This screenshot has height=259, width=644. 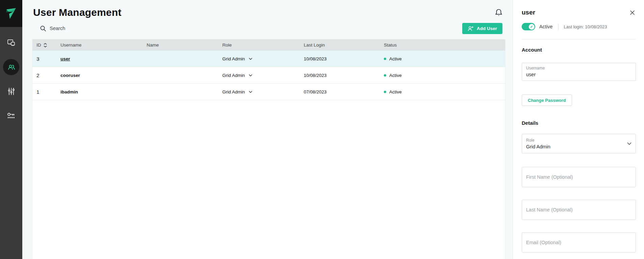 I want to click on table-row: 2 cooruser Grid Admin 10/08/2023 Active, so click(x=269, y=76).